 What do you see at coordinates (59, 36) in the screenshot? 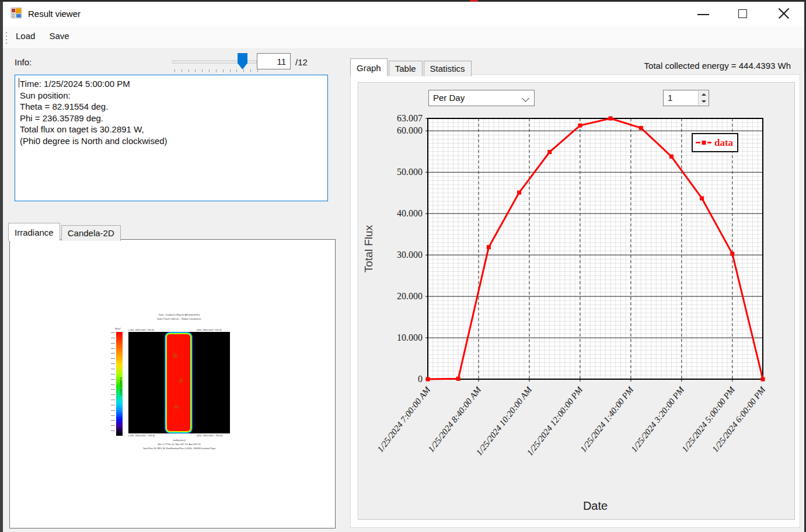
I see `menu-item-save: Save` at bounding box center [59, 36].